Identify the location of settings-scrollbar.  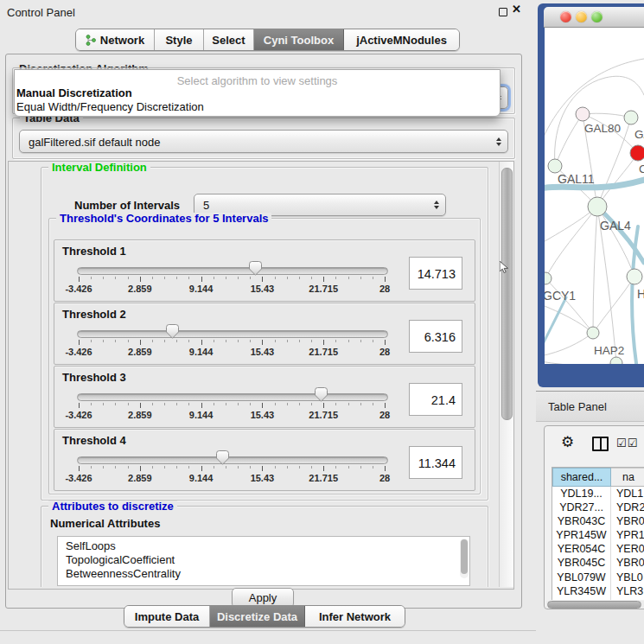
(507, 374).